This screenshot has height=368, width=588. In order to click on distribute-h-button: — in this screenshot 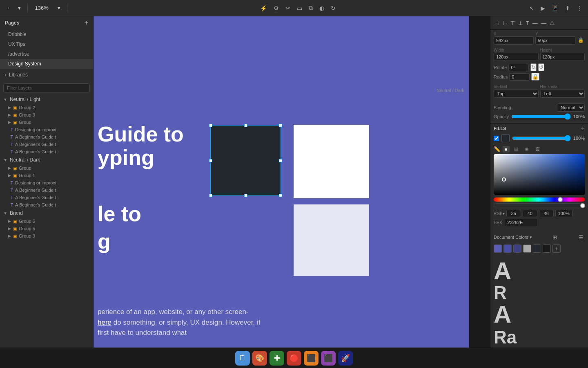, I will do `click(544, 23)`.